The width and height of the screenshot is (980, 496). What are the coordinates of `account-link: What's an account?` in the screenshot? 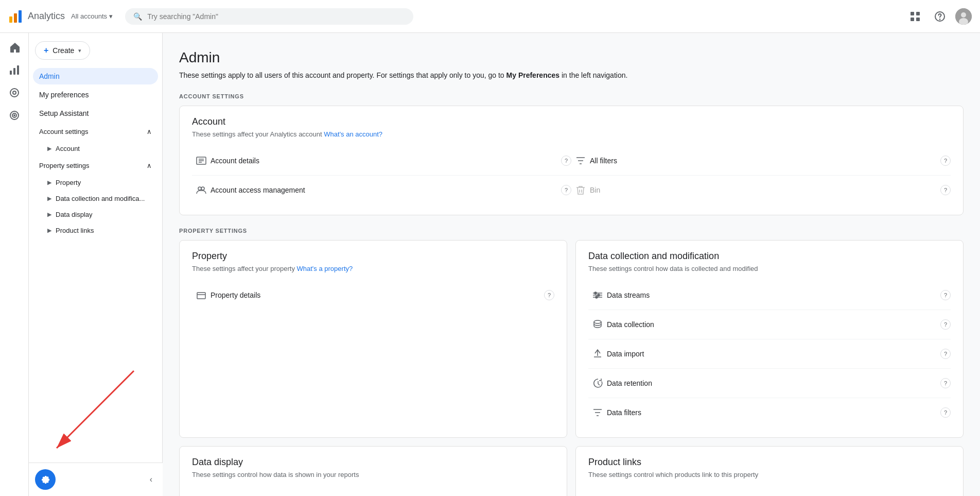 It's located at (353, 134).